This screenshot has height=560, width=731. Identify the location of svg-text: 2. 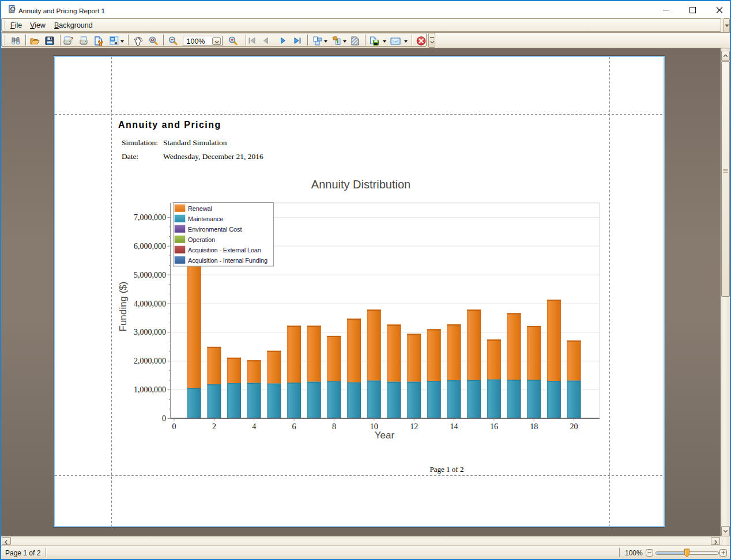
(214, 426).